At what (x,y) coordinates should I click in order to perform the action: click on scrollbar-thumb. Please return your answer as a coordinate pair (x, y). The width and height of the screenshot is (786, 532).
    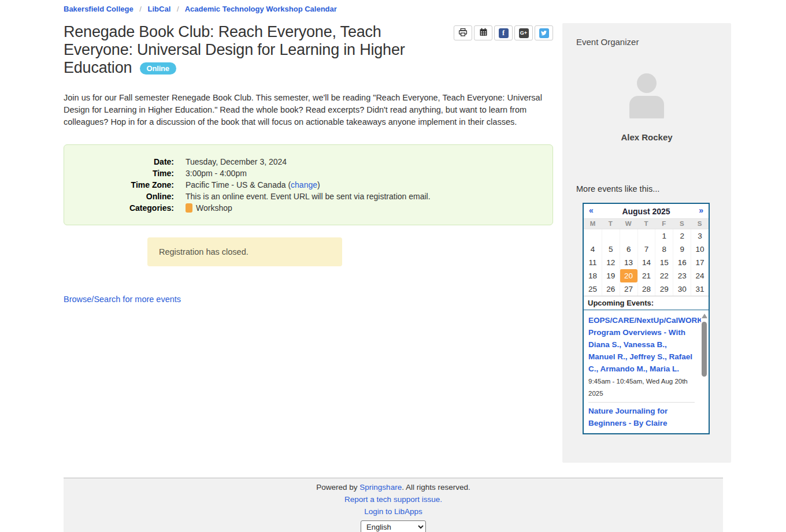
    Looking at the image, I should click on (704, 349).